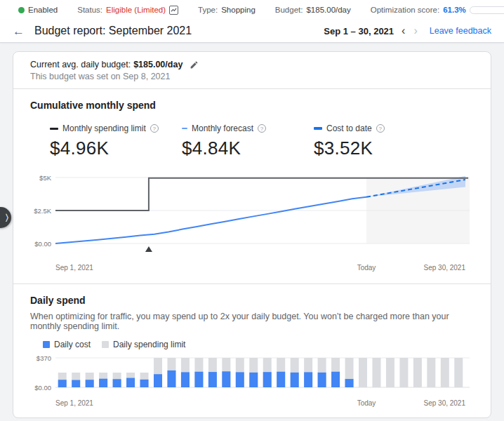 The width and height of the screenshot is (504, 421). What do you see at coordinates (208, 10) in the screenshot?
I see `type-label: Type:` at bounding box center [208, 10].